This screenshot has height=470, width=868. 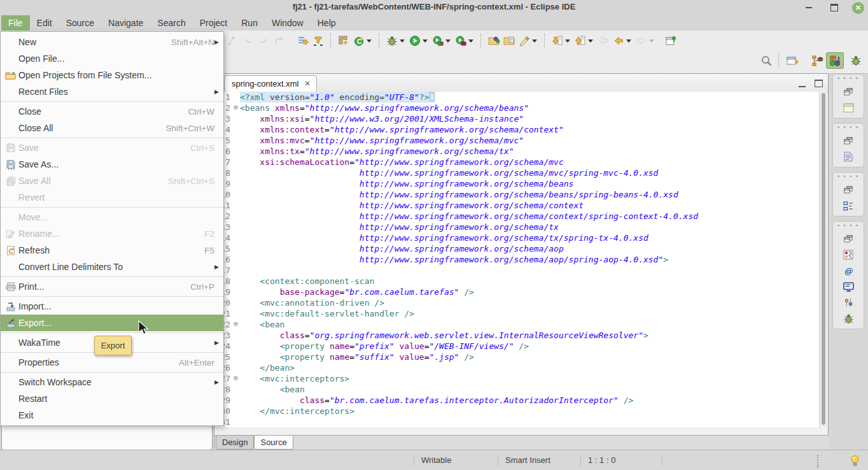 I want to click on last-edit-location-icon, so click(x=603, y=41).